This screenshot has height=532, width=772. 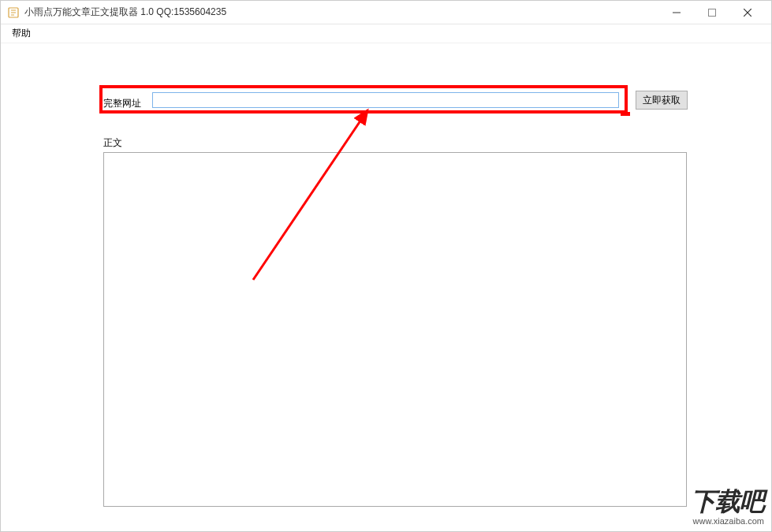 I want to click on maximize-button, so click(x=711, y=13).